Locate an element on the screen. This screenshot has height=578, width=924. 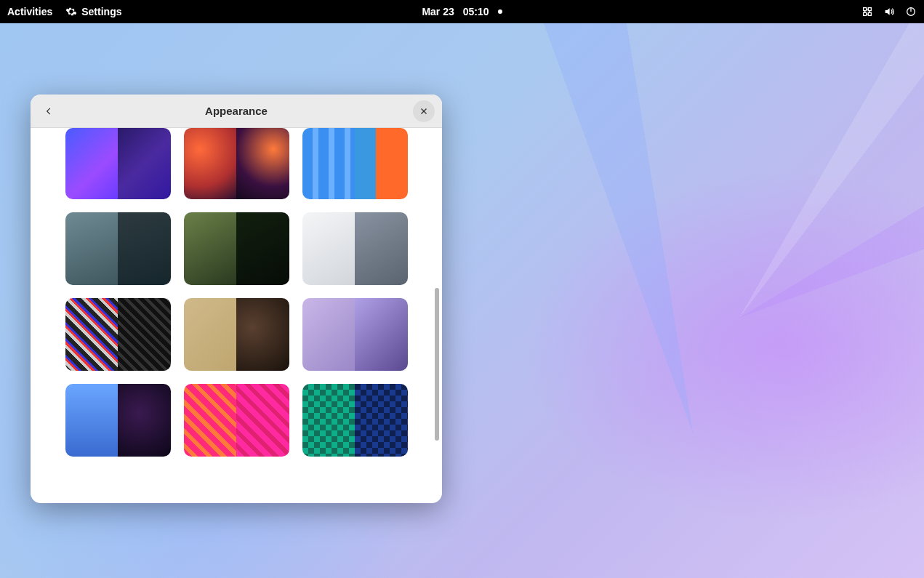
close-button is located at coordinates (424, 111).